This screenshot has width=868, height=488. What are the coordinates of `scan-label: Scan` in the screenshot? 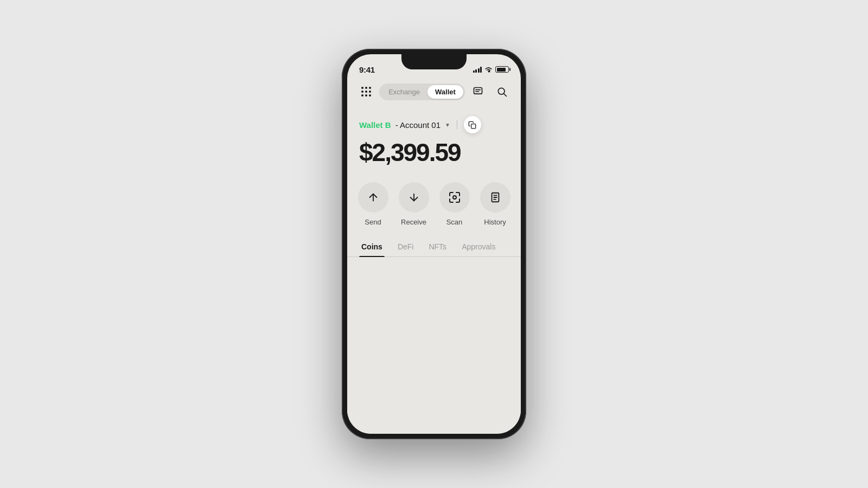 It's located at (455, 222).